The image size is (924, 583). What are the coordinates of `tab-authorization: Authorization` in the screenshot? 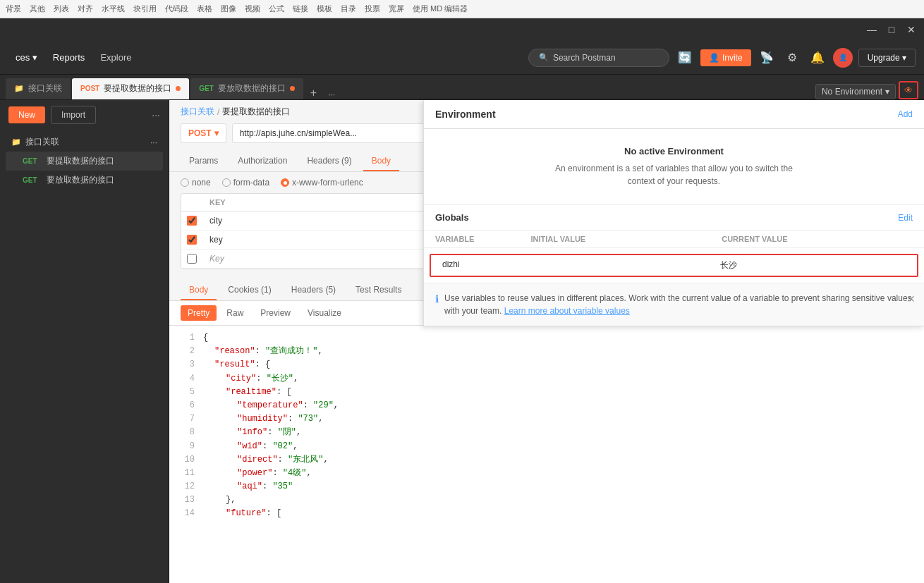 It's located at (262, 161).